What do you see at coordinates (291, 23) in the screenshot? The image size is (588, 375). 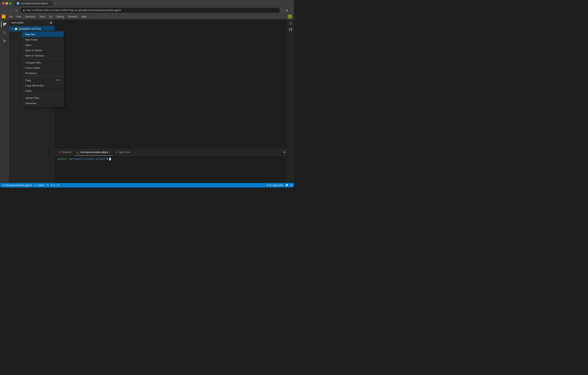 I see `right-list-icon: ☰` at bounding box center [291, 23].